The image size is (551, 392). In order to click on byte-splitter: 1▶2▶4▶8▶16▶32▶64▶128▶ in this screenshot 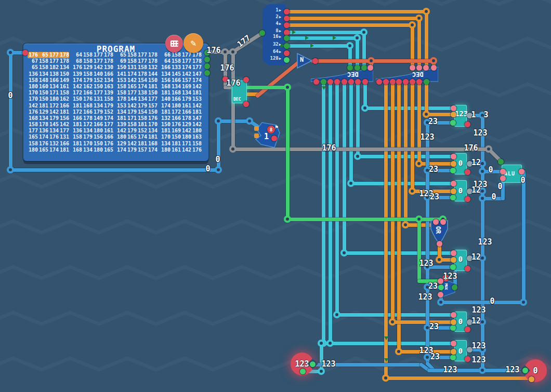, I will do `click(274, 35)`.